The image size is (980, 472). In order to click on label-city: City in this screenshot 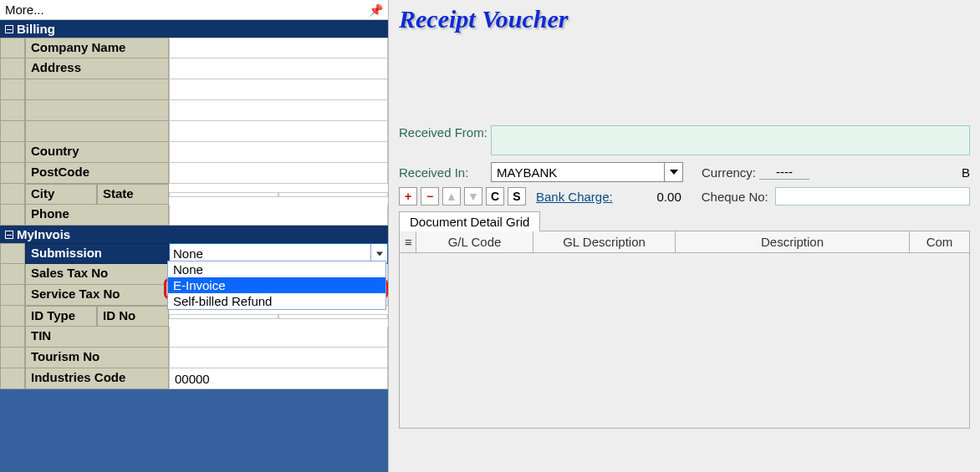, I will do `click(61, 194)`.